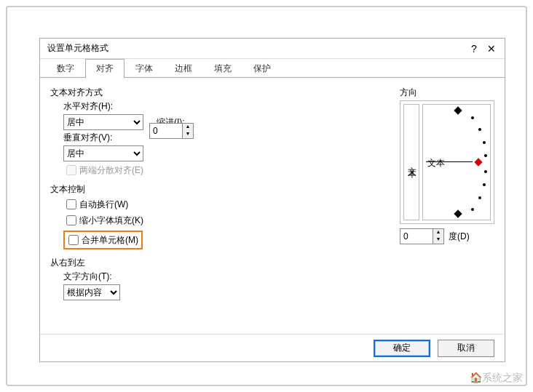  I want to click on label-text-direction: 文字方向(T):, so click(279, 276).